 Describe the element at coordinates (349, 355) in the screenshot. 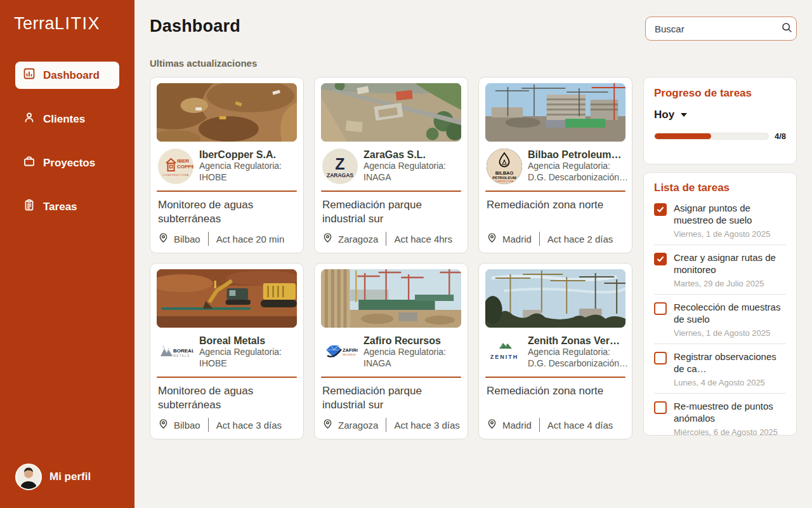

I see `svg-text: RECURSOS` at that location.